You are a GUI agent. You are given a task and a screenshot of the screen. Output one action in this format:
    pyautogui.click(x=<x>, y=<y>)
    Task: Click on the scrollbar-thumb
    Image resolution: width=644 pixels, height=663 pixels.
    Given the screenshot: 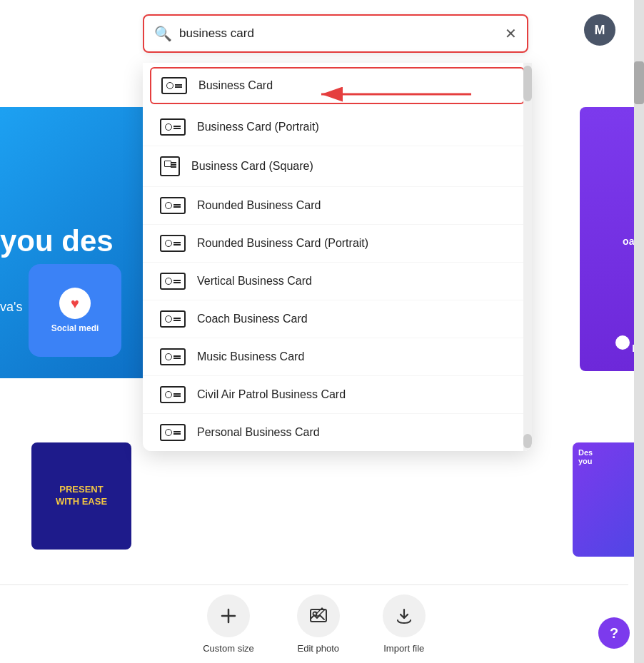 What is the action you would take?
    pyautogui.click(x=639, y=83)
    